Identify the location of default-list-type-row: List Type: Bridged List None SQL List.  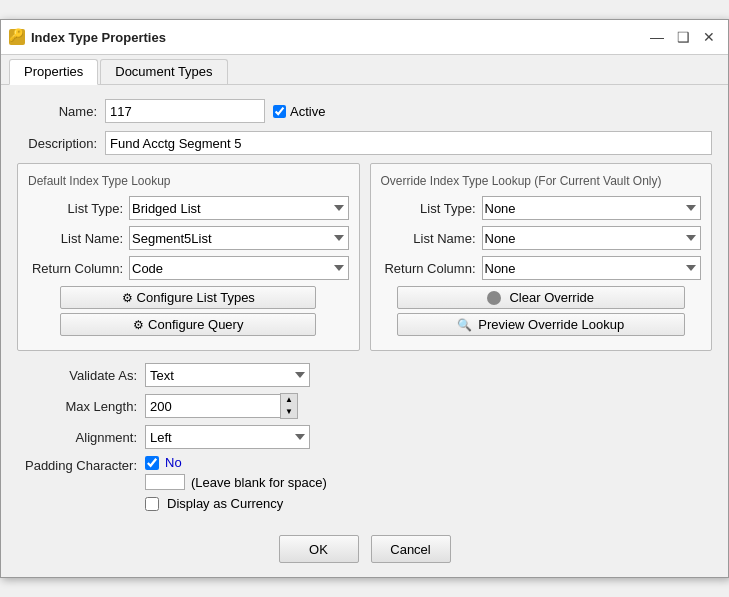
(188, 208).